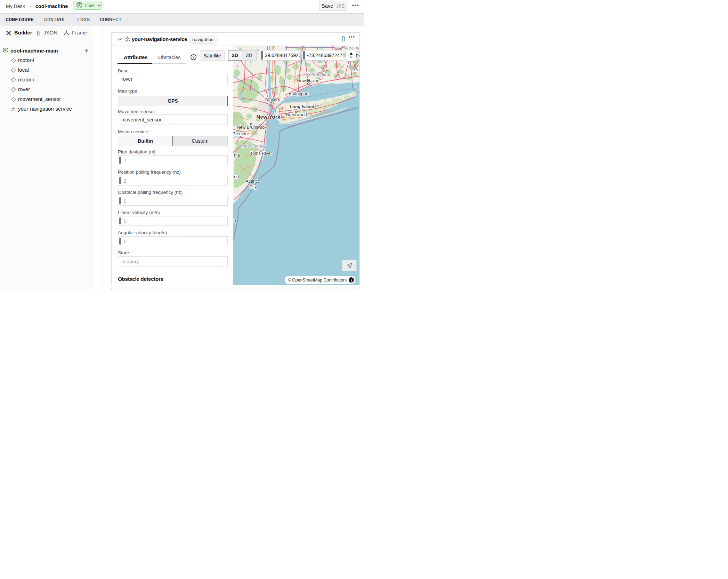 This screenshot has width=728, height=579. What do you see at coordinates (235, 220) in the screenshot?
I see `svg-text: n` at bounding box center [235, 220].